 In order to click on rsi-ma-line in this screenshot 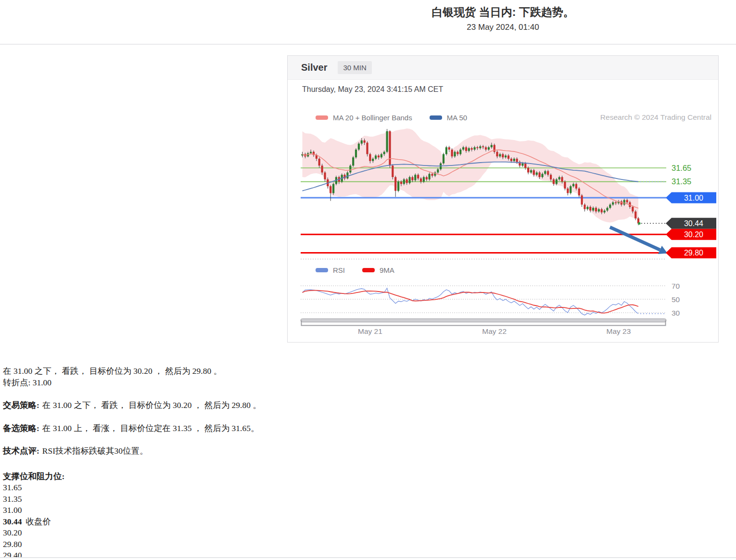, I will do `click(470, 302)`.